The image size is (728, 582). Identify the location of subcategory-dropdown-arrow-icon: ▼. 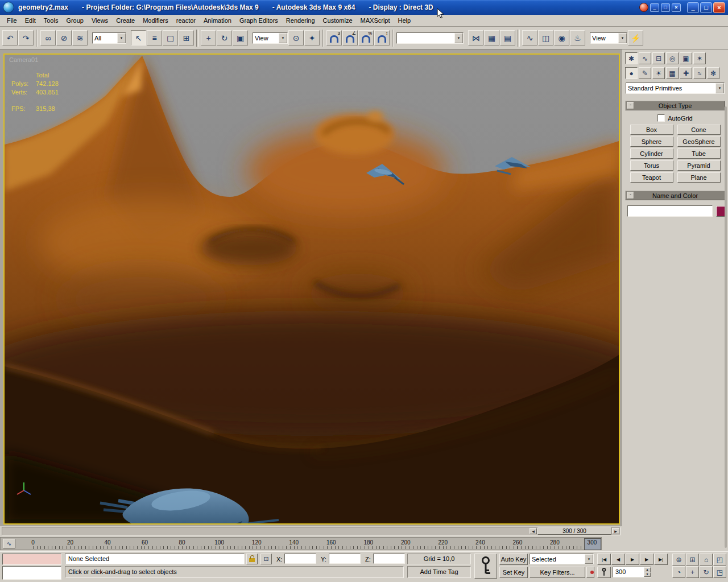
(720, 88).